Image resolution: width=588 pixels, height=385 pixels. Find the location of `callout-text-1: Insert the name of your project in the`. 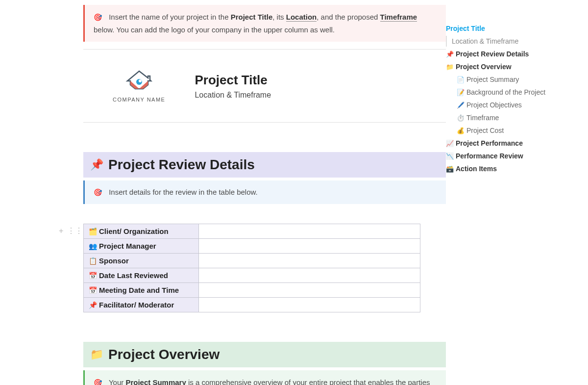

callout-text-1: Insert the name of your project in the is located at coordinates (170, 17).